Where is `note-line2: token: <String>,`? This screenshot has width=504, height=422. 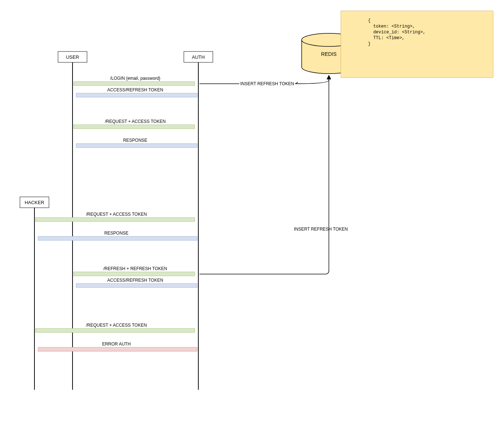
note-line2: token: <String>, is located at coordinates (392, 26).